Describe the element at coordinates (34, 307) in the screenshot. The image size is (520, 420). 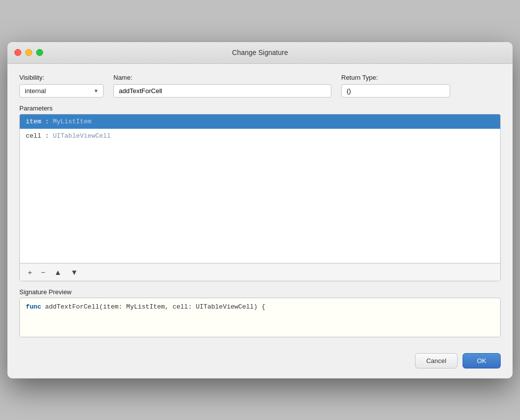
I see `preview-keyword: func` at that location.